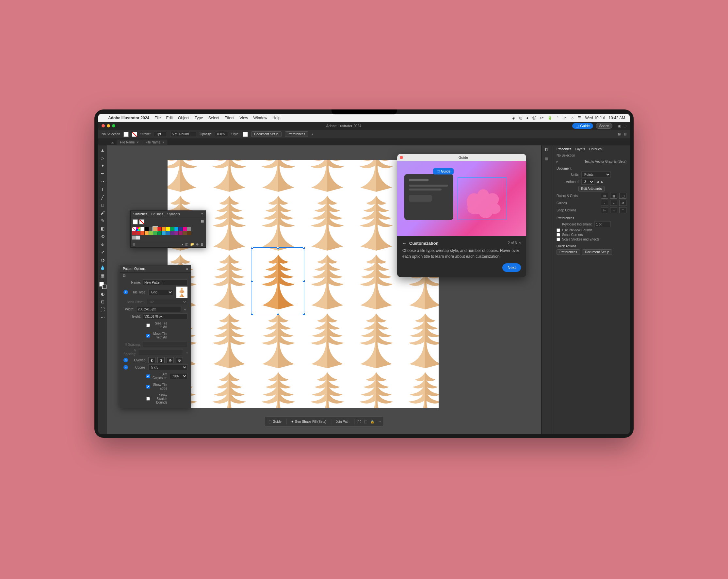 The height and width of the screenshot is (579, 728). I want to click on keyboard-increment-input, so click(602, 224).